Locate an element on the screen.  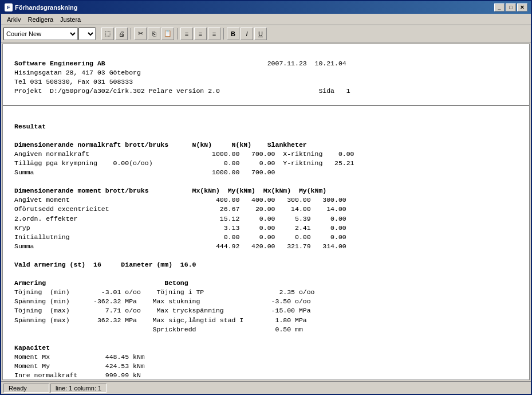
document-content: Software Engineering AB 2007.11.23 10.21… is located at coordinates (266, 73).